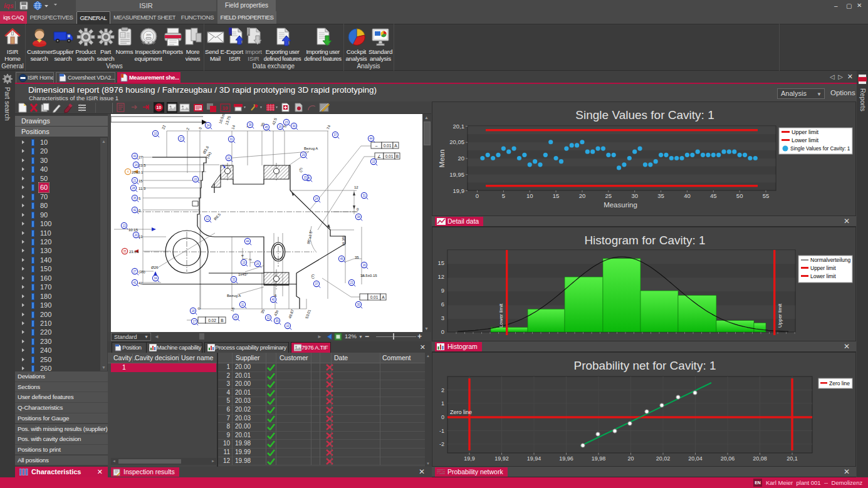  What do you see at coordinates (244, 263) in the screenshot?
I see `svg-text: 19` at bounding box center [244, 263].